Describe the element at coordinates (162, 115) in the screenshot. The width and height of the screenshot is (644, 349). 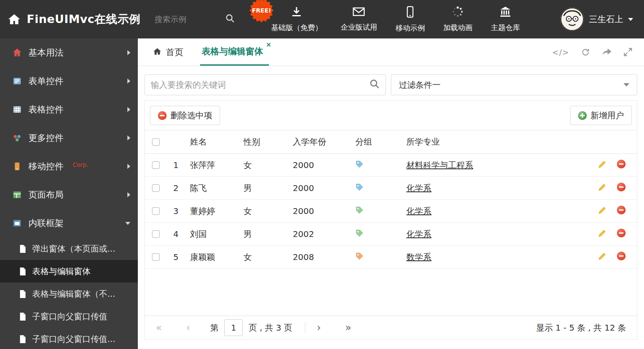
I see `minus-circle-icon` at that location.